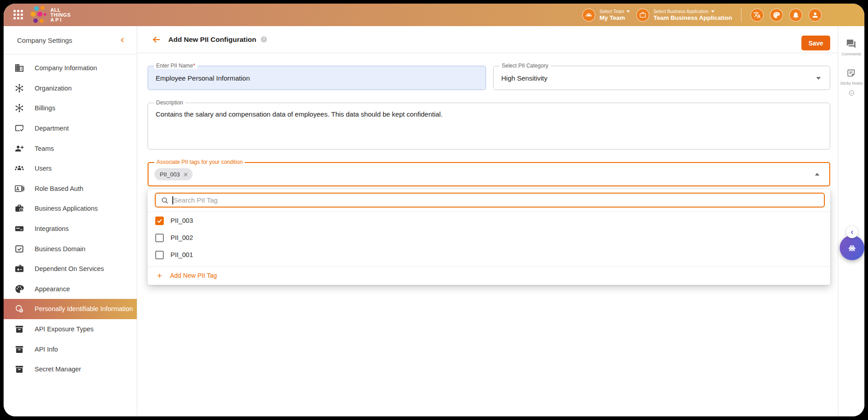  What do you see at coordinates (19, 189) in the screenshot?
I see `id-badge-icon` at bounding box center [19, 189].